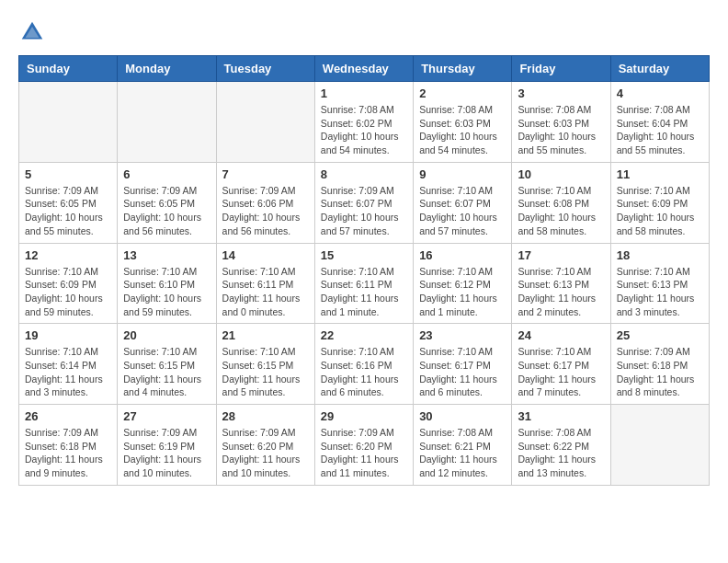 The height and width of the screenshot is (563, 728). What do you see at coordinates (561, 175) in the screenshot?
I see `day-number: 10` at bounding box center [561, 175].